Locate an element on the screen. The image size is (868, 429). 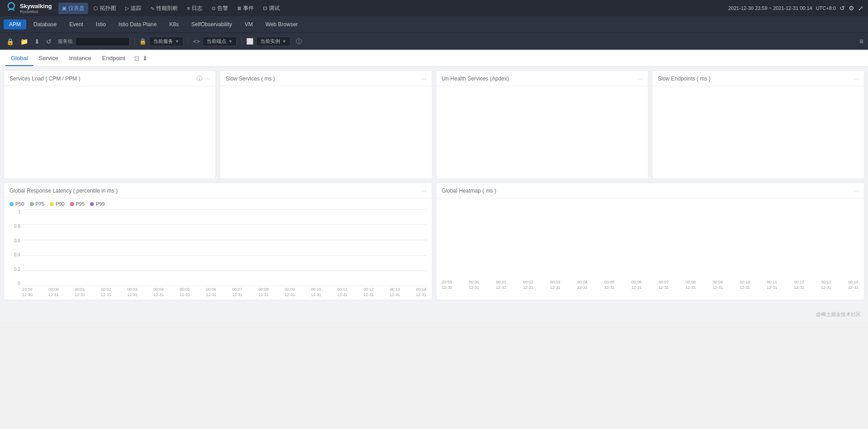
settings-icon: ⚙ is located at coordinates (851, 8).